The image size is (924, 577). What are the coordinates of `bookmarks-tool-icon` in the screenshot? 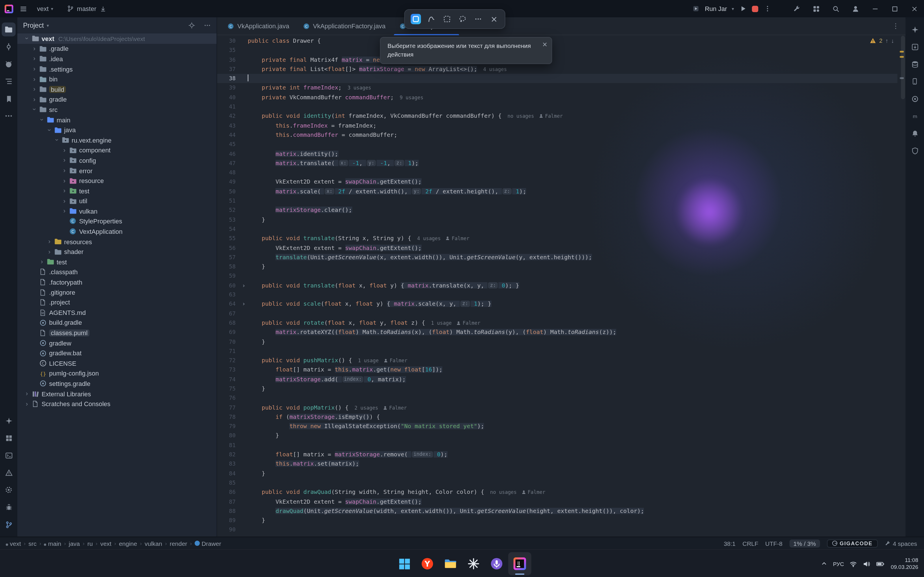 It's located at (9, 99).